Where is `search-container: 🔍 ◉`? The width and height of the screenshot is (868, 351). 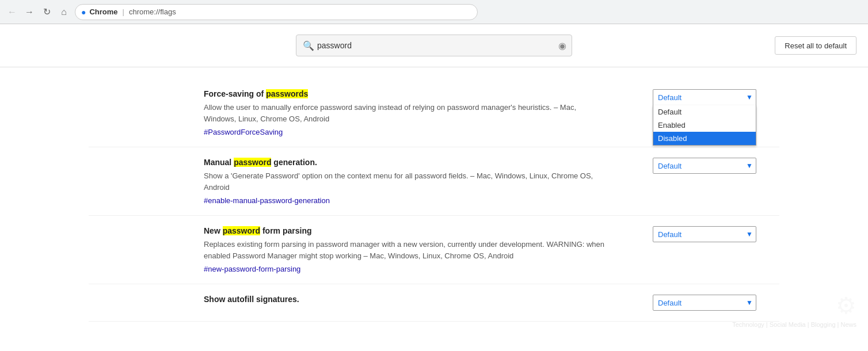 search-container: 🔍 ◉ is located at coordinates (434, 45).